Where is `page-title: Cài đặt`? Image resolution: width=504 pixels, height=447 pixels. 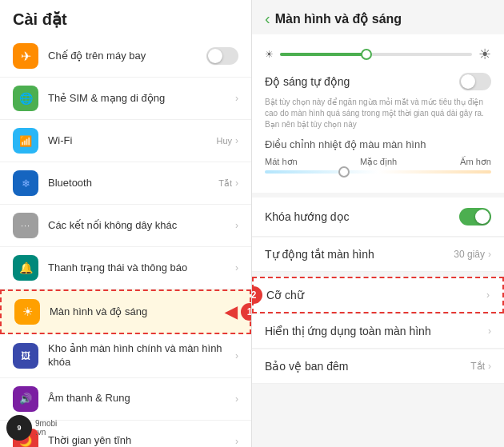
page-title: Cài đặt is located at coordinates (40, 19).